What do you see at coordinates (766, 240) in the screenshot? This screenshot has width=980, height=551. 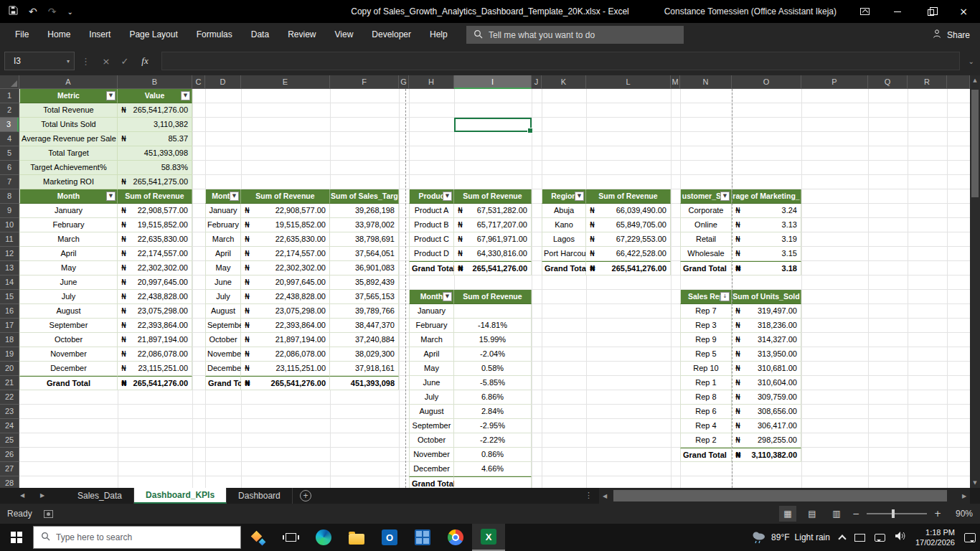 I see `cell-average: ₦3.19` at bounding box center [766, 240].